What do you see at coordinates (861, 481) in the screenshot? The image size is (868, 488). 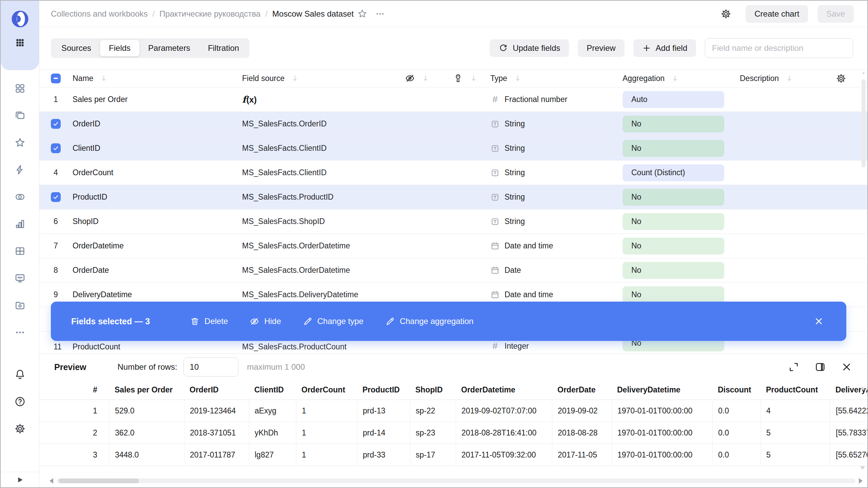 I see `scroll-right-arrow-icon` at bounding box center [861, 481].